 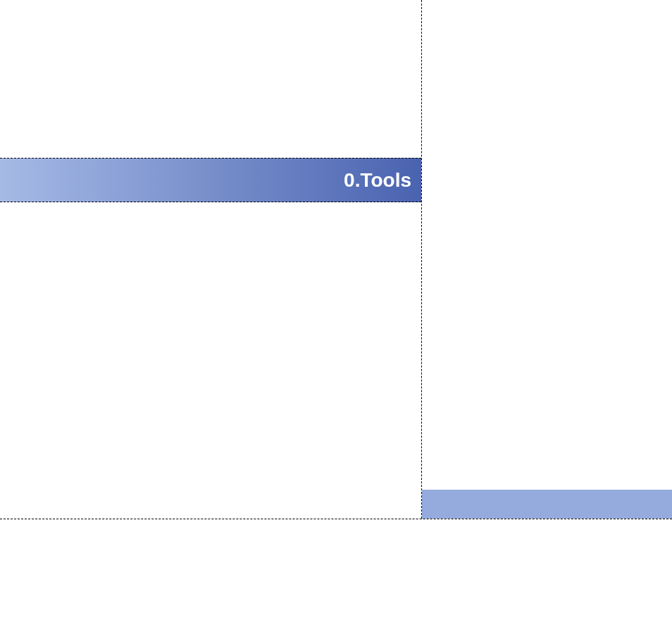 What do you see at coordinates (336, 519) in the screenshot?
I see `horizontal-divider` at bounding box center [336, 519].